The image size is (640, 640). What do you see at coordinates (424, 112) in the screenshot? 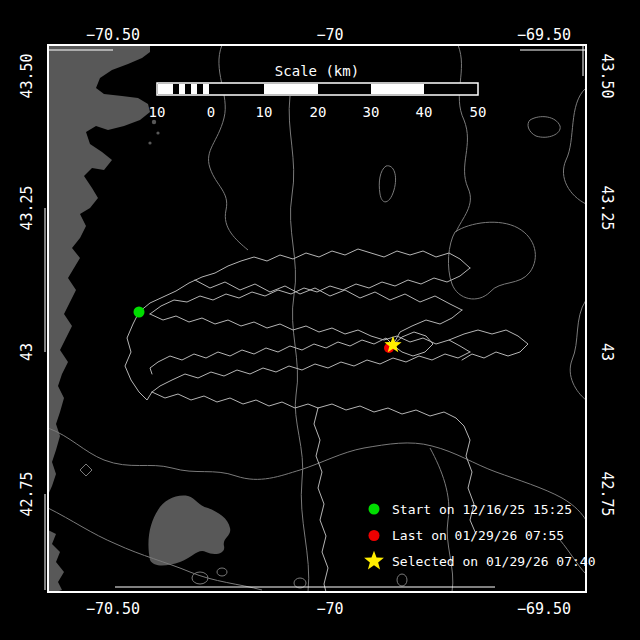
I see `scale-tick-label: 40` at bounding box center [424, 112].